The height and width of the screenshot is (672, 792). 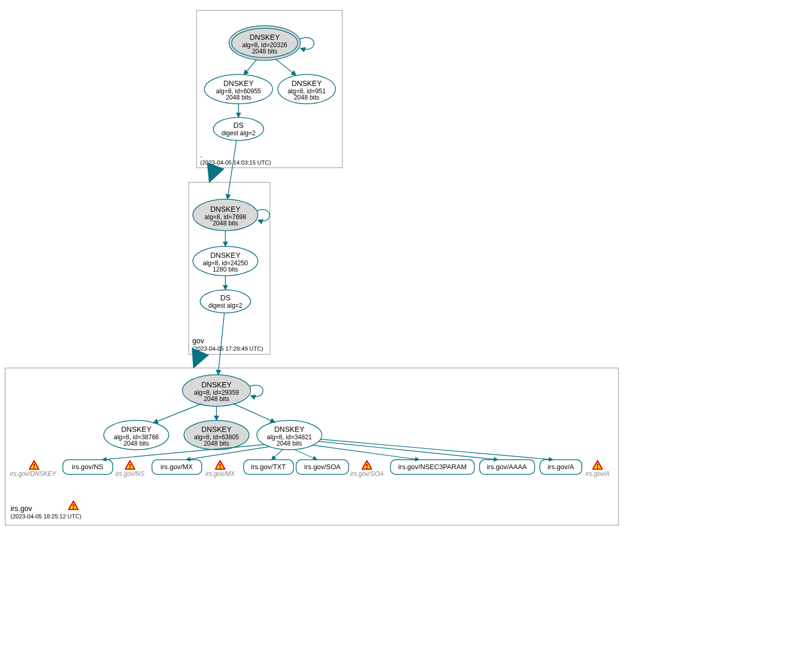 I want to click on edge-root-ksk-to-zsk, so click(x=251, y=67).